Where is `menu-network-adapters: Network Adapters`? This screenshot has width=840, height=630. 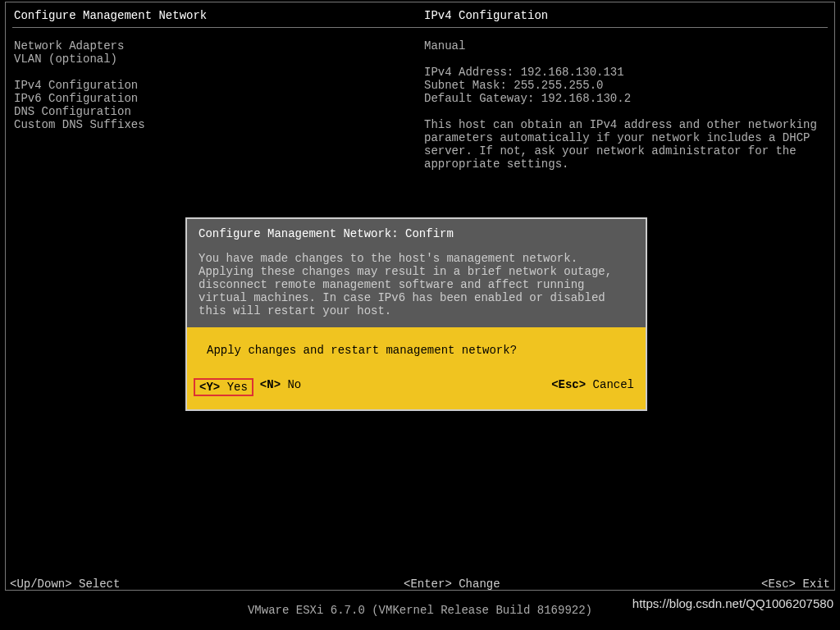
menu-network-adapters: Network Adapters is located at coordinates (219, 46).